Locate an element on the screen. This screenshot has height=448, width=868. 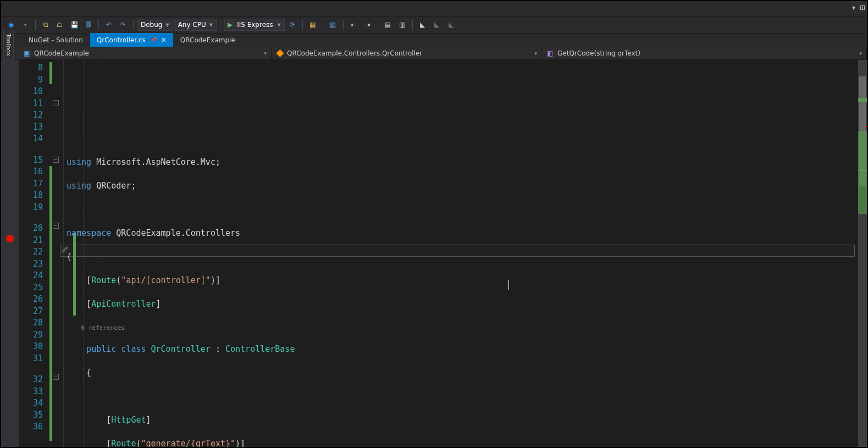
fold-column: − − − − is located at coordinates (56, 253).